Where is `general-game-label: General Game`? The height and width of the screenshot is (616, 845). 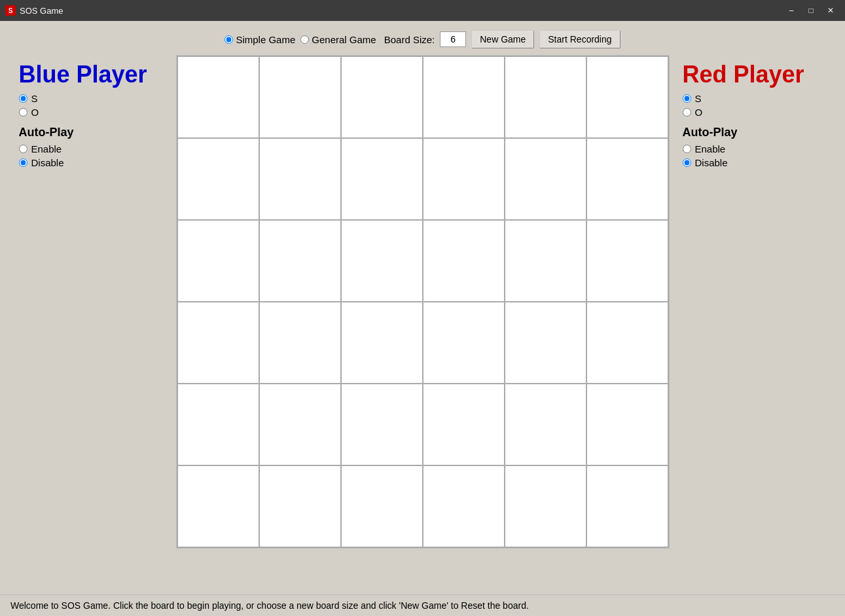 general-game-label: General Game is located at coordinates (344, 39).